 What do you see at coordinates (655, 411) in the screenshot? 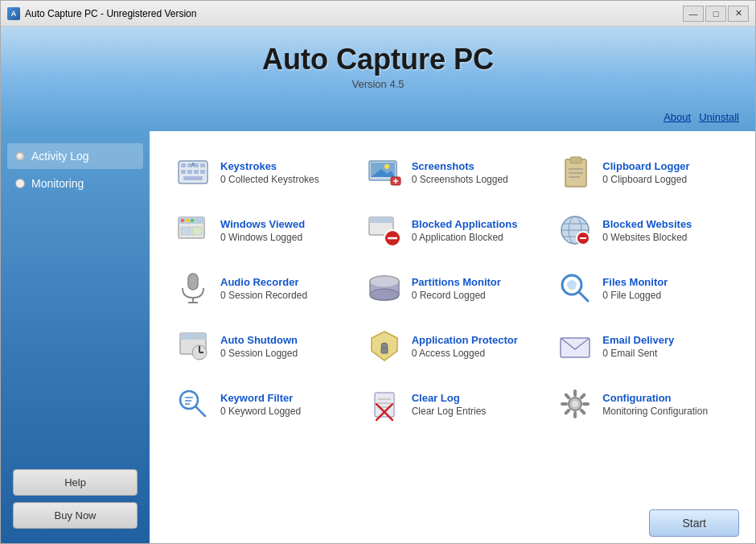
I see `feature-count-configuration: Monitoring Configuration` at bounding box center [655, 411].